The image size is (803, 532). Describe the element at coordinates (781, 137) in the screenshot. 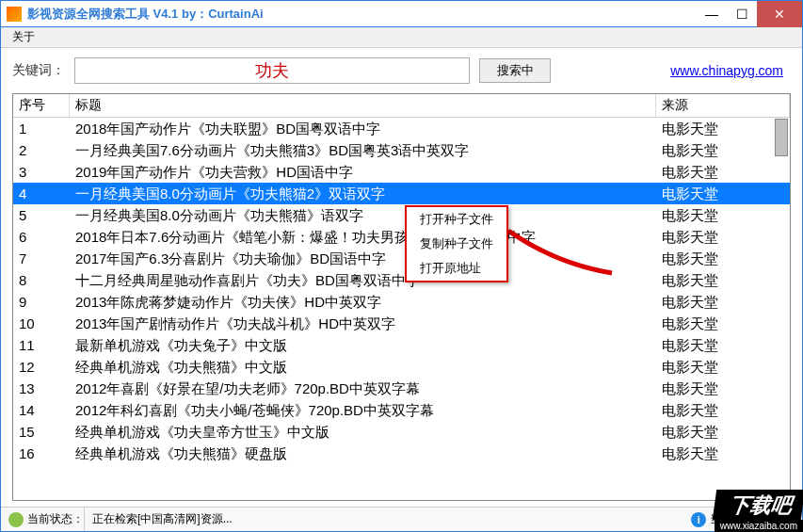

I see `scrollbar-thumb` at that location.